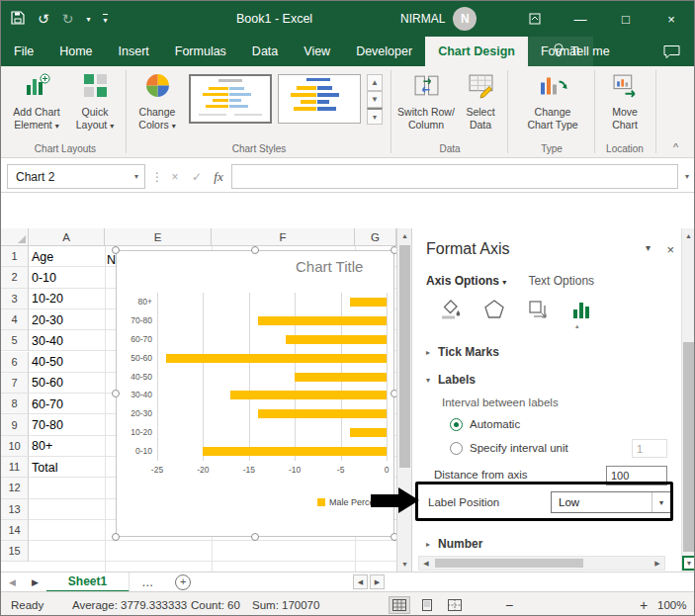 This screenshot has height=616, width=695. What do you see at coordinates (134, 339) in the screenshot?
I see `chart-category-label: 60-70` at bounding box center [134, 339].